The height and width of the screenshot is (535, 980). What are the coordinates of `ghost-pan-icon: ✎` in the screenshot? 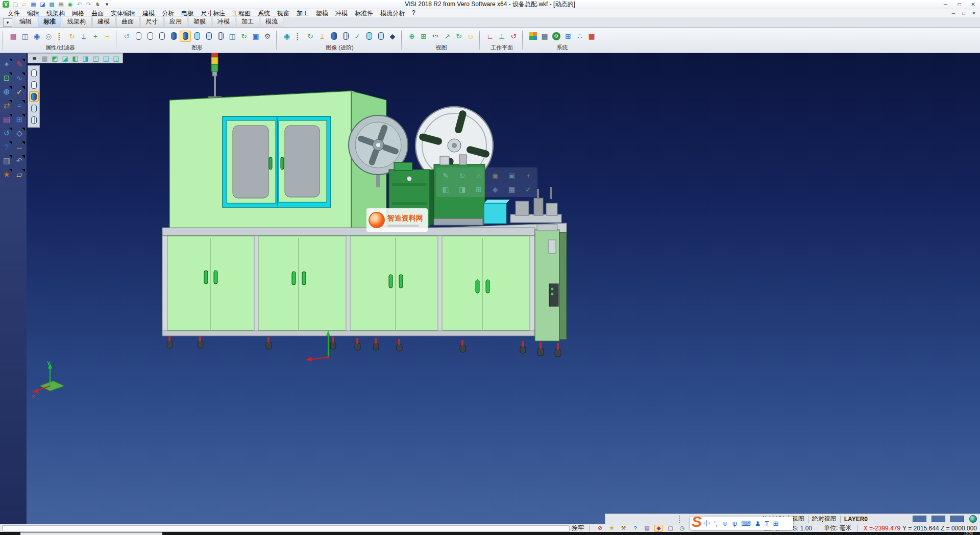 It's located at (446, 176).